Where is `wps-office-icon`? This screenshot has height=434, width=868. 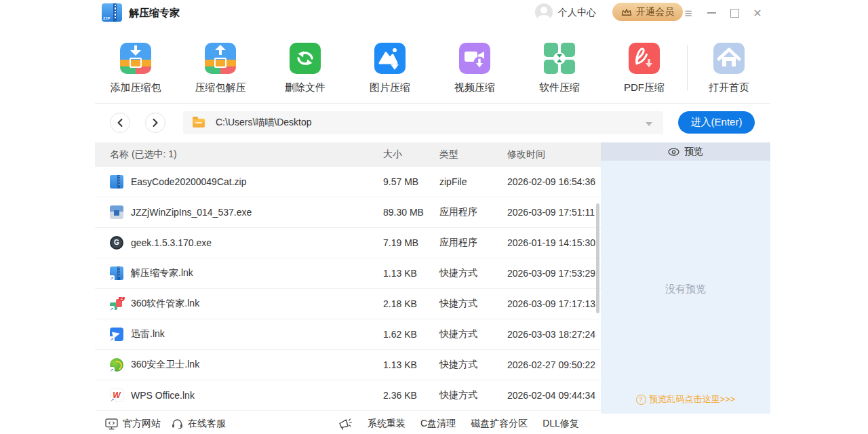
wps-office-icon is located at coordinates (117, 395).